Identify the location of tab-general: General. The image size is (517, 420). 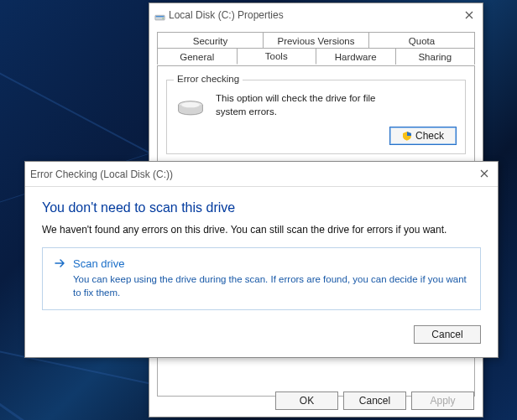
(197, 56).